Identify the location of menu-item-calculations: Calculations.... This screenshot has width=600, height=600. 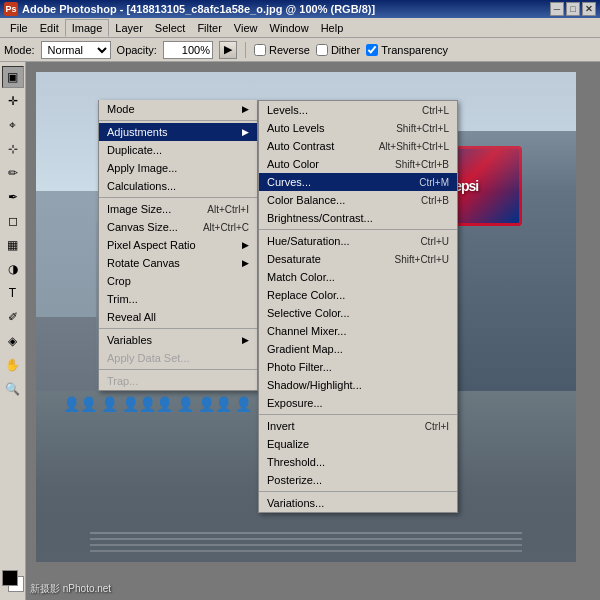
(178, 186).